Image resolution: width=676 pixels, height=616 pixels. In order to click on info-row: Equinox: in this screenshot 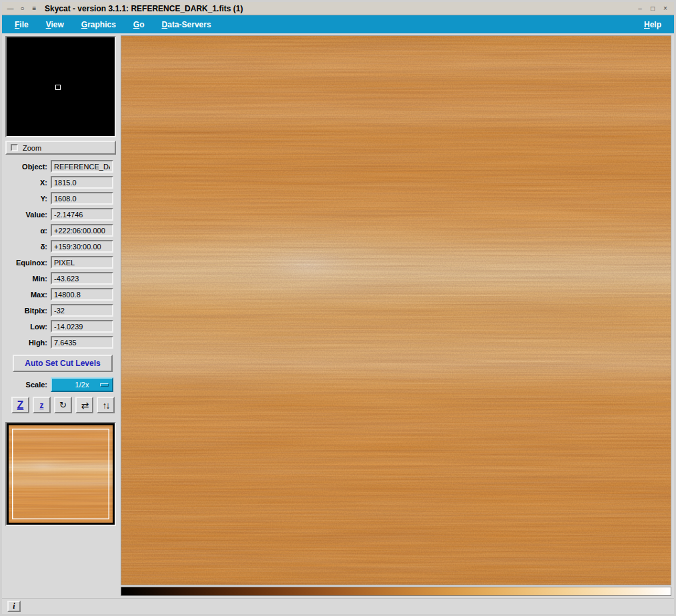, I will do `click(61, 263)`.